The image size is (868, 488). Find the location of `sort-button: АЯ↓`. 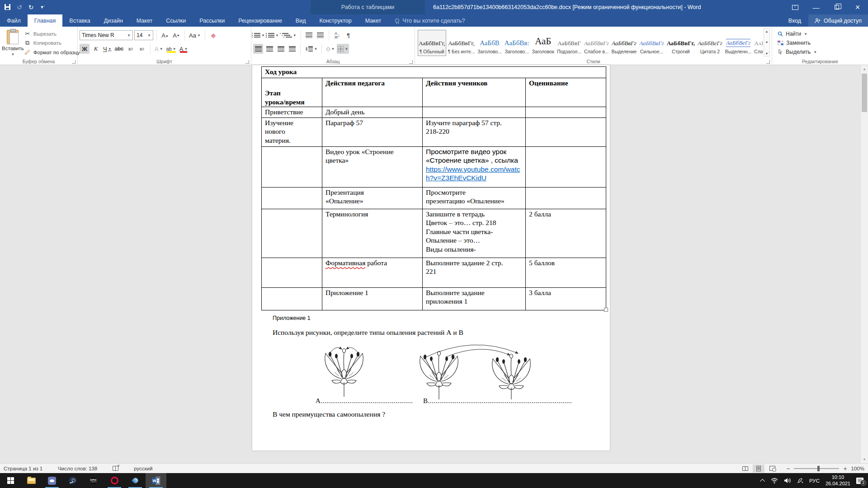

sort-button: АЯ↓ is located at coordinates (337, 35).